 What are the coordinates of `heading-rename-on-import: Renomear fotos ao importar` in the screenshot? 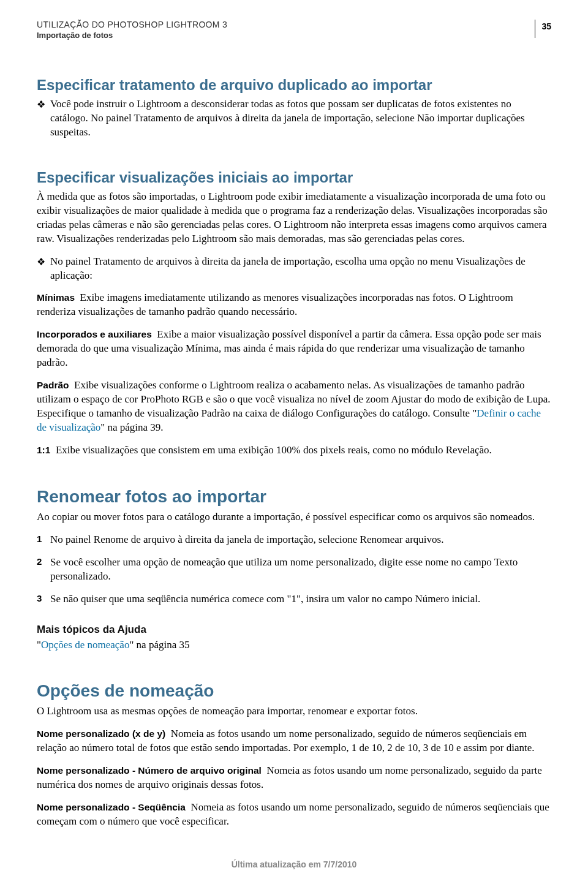 It's located at (294, 497).